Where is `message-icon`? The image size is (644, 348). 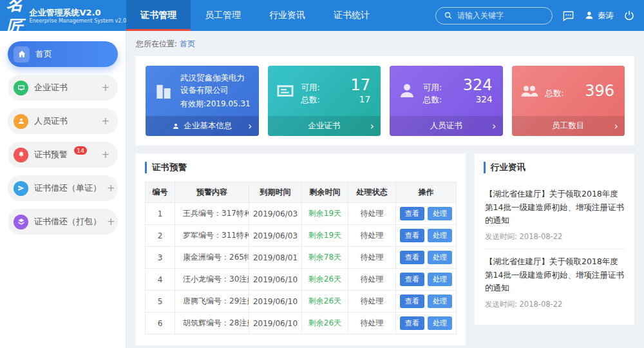 message-icon is located at coordinates (568, 15).